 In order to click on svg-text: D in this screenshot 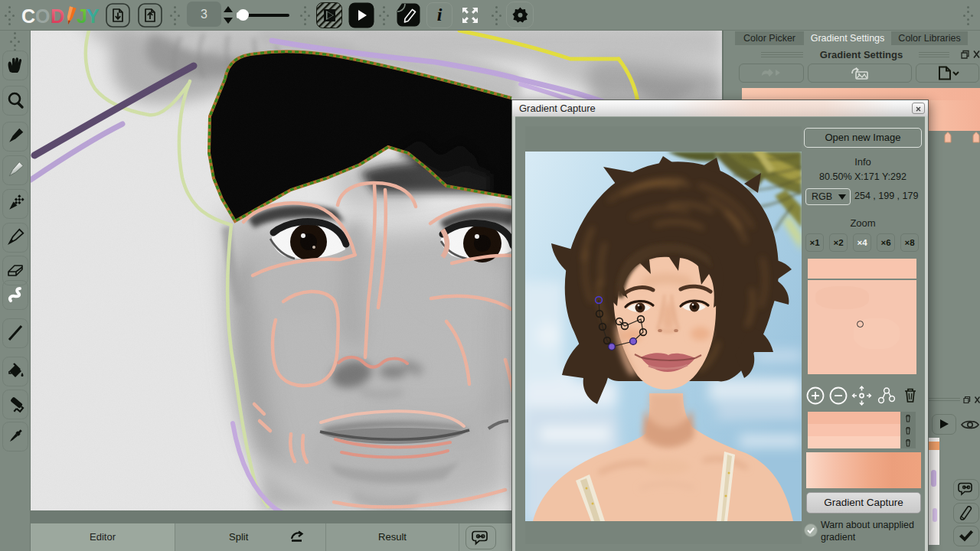, I will do `click(57, 16)`.